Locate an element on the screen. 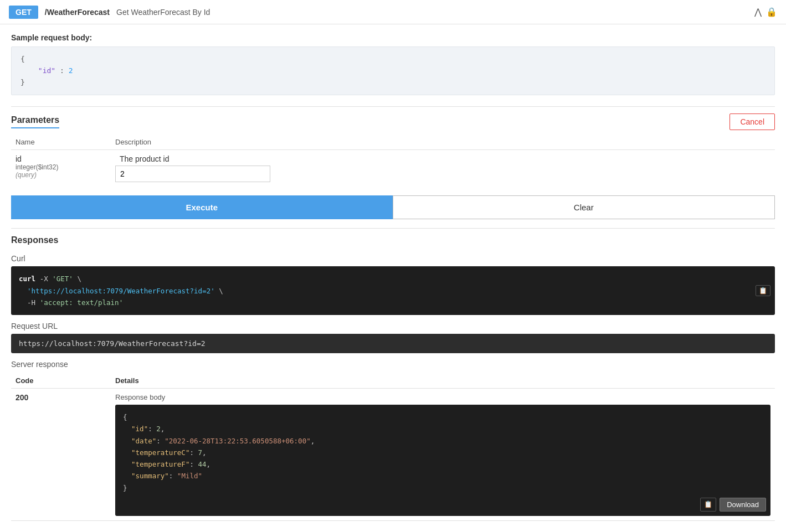 This screenshot has height=532, width=786. param-location: (query) is located at coordinates (61, 175).